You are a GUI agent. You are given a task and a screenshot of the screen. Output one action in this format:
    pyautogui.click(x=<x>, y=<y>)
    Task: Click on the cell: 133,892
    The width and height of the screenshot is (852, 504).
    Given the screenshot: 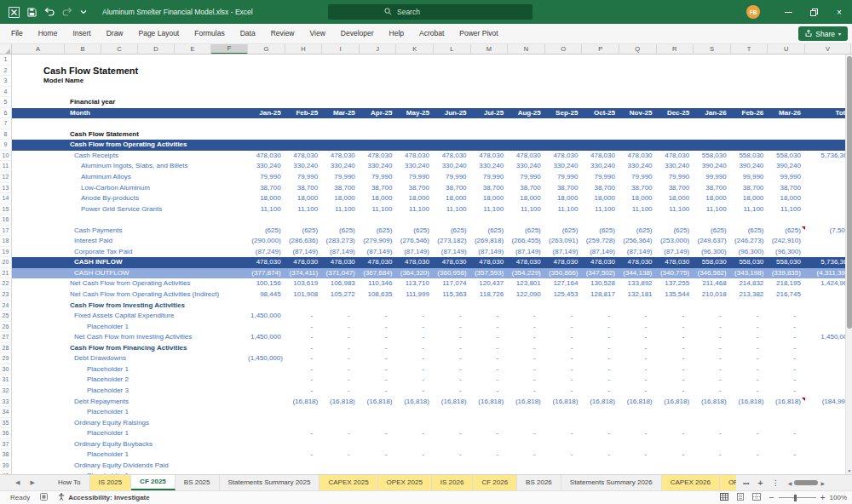 What is the action you would take?
    pyautogui.click(x=638, y=284)
    